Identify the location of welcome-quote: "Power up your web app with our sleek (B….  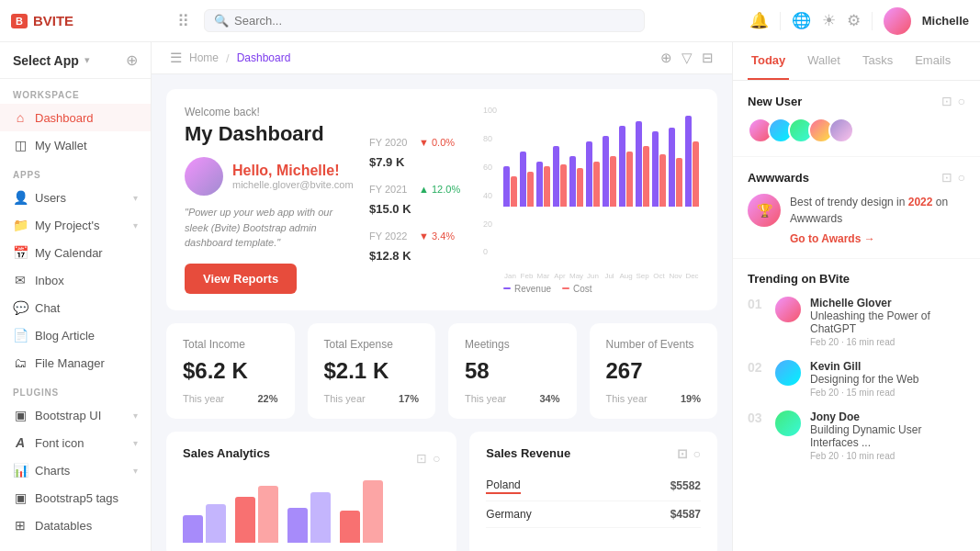
(270, 228).